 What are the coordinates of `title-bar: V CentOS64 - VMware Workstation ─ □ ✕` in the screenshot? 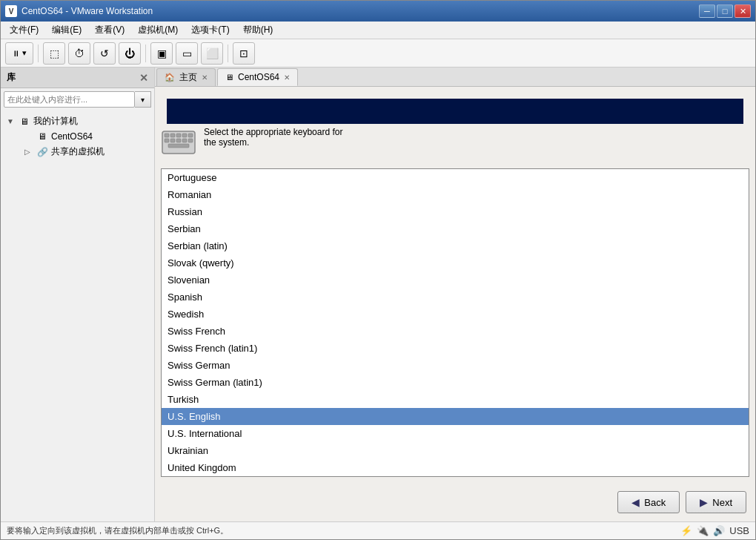 It's located at (378, 11).